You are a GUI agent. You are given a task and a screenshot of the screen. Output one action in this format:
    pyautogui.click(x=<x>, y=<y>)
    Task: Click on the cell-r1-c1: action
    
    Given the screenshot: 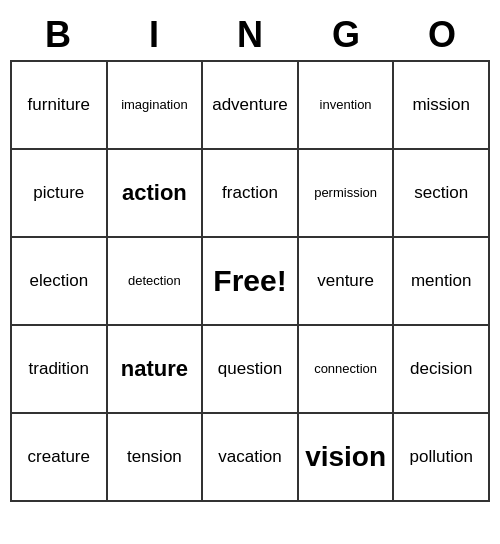 What is the action you would take?
    pyautogui.click(x=156, y=194)
    